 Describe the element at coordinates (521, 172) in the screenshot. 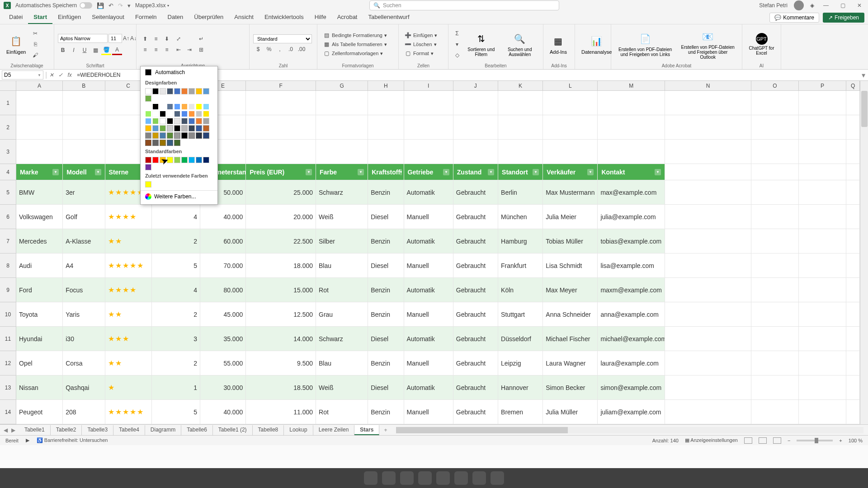

I see `table-header: Standort▾` at that location.